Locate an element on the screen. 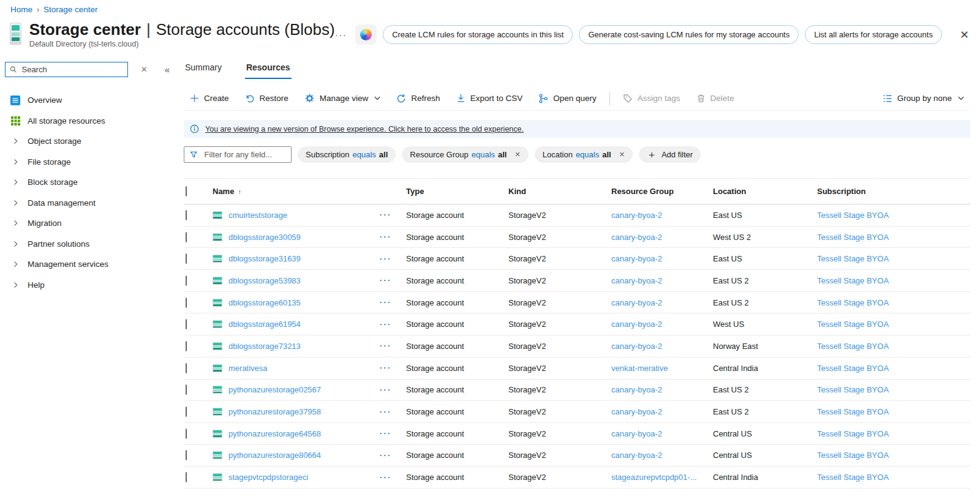 This screenshot has height=502, width=980. breadcrumb-storage-center-link: Storage center is located at coordinates (71, 10).